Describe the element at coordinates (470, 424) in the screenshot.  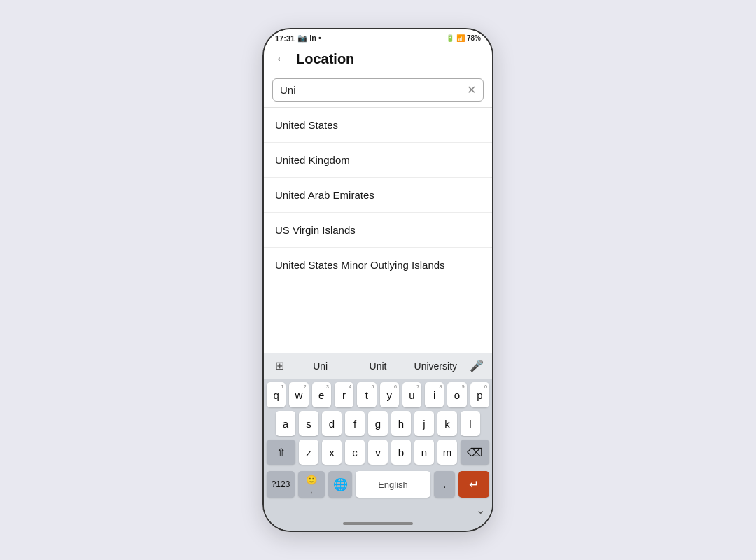
I see `key-l: l` at that location.